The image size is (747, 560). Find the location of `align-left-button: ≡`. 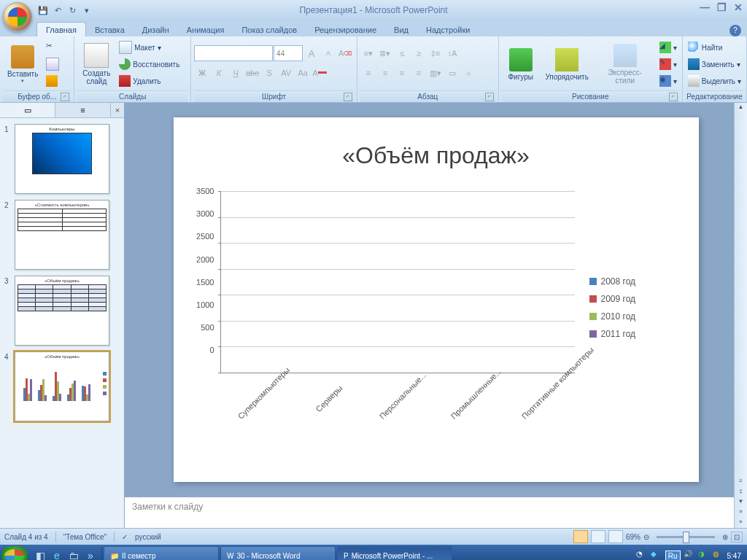

align-left-button: ≡ is located at coordinates (368, 73).